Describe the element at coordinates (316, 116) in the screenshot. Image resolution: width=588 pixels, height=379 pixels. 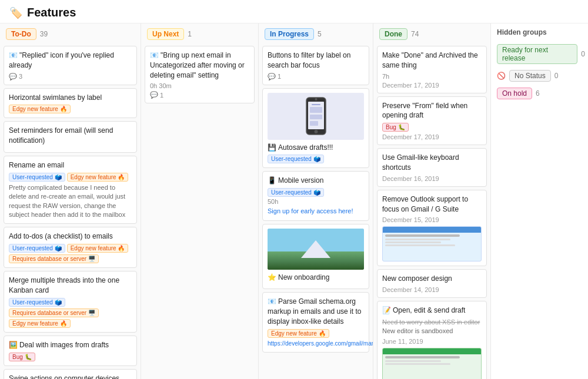
I see `card-phone-image` at that location.